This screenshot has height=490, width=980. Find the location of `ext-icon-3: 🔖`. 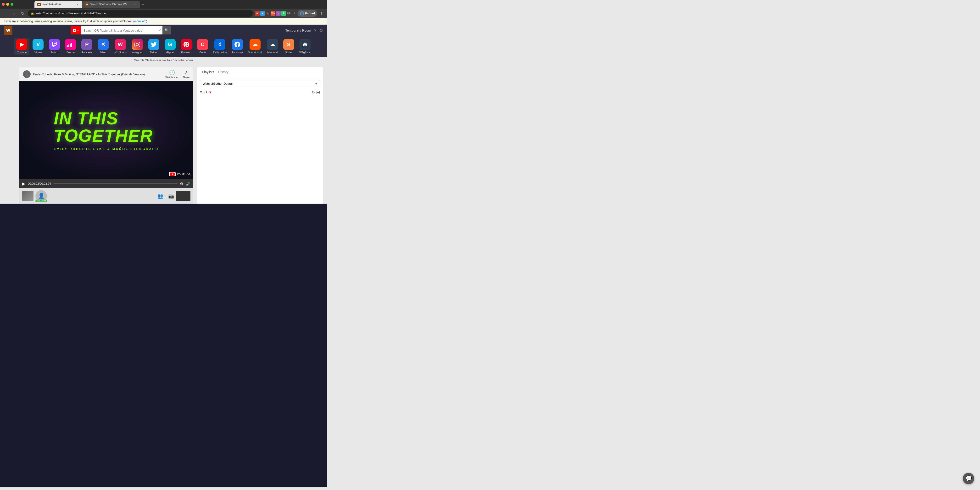

ext-icon-3: 🔖 is located at coordinates (268, 14).